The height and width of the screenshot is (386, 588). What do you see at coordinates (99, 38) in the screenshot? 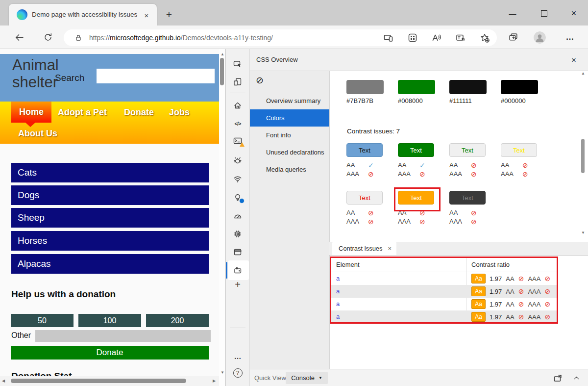
I see `url-scheme: https://` at bounding box center [99, 38].